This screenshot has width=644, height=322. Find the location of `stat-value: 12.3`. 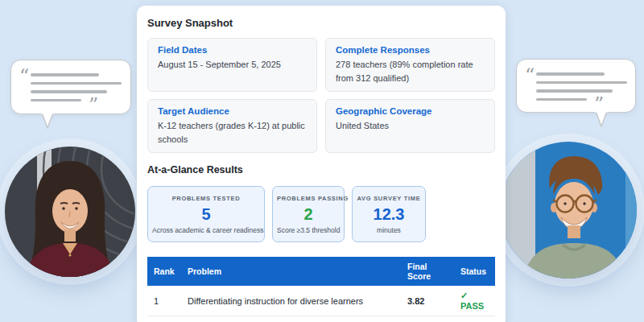

stat-value: 12.3 is located at coordinates (389, 214).